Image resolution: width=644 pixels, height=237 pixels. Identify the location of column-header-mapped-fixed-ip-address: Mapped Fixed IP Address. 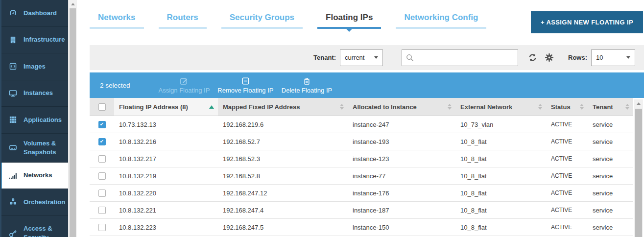
(283, 107).